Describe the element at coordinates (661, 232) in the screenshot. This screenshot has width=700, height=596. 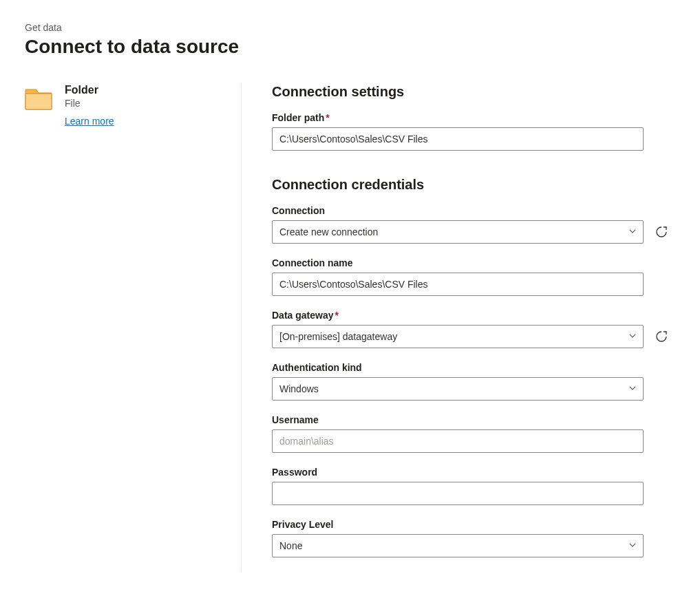
I see `connection-refresh-button` at that location.